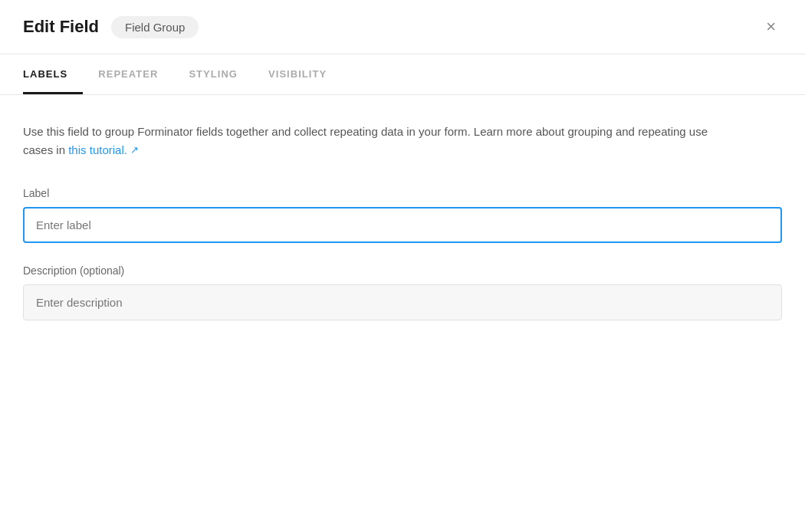 The image size is (805, 532). Describe the element at coordinates (402, 75) in the screenshot. I see `tabs-bar: LABELS REPEATER STYLING VISIBILITY` at that location.